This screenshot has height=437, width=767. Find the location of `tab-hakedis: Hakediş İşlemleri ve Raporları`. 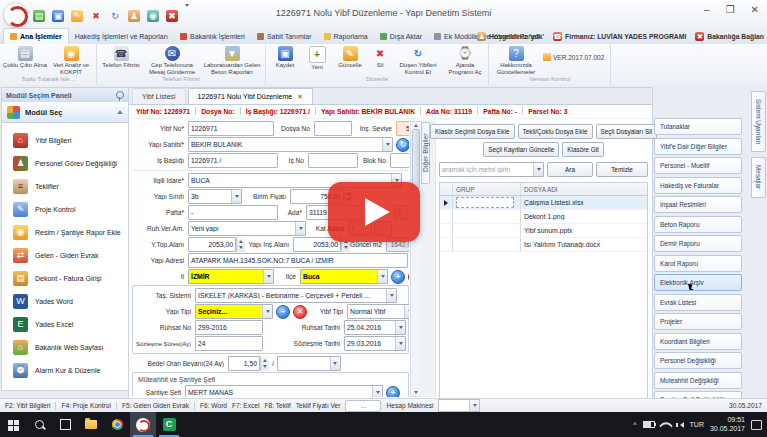

tab-hakedis: Hakediş İşlemleri ve Raporları is located at coordinates (122, 36).